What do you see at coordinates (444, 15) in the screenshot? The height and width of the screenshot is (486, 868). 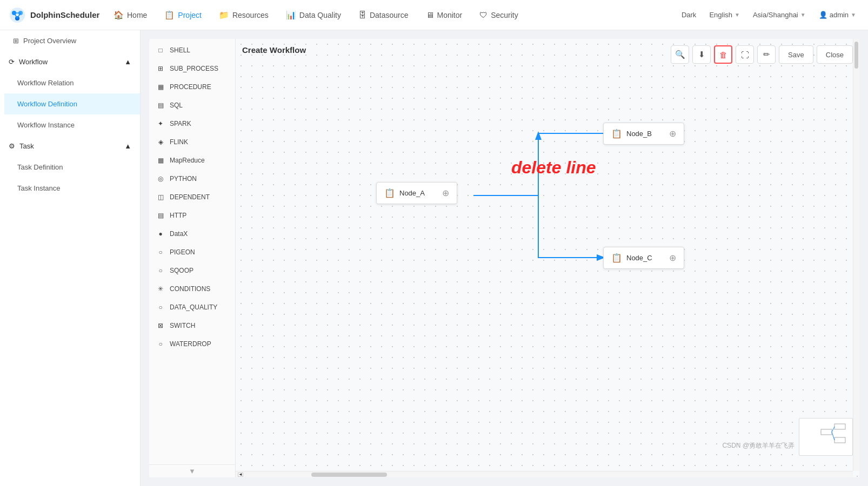 I see `nav-monitor: 🖥 Monitor` at bounding box center [444, 15].